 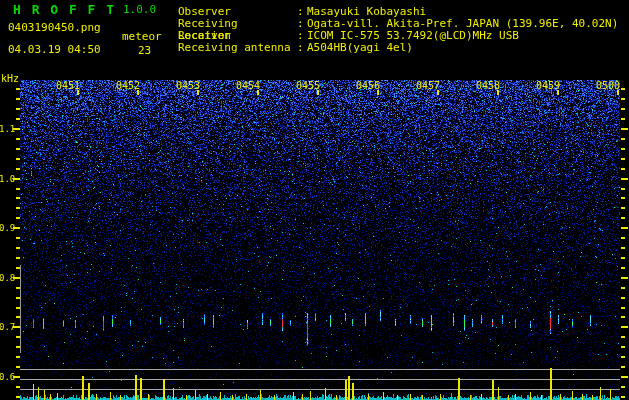 What do you see at coordinates (548, 86) in the screenshot?
I see `time-tick-label: 0459` at bounding box center [548, 86].